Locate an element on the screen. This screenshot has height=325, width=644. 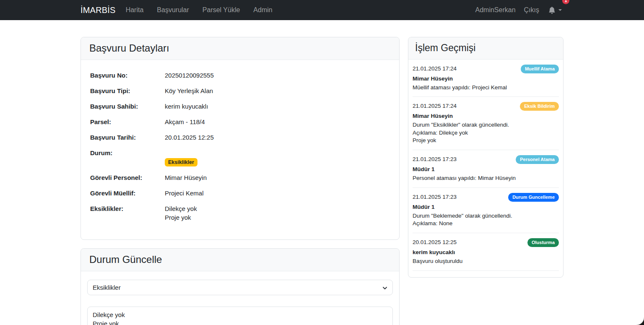
chevron-down-icon is located at coordinates (560, 10).